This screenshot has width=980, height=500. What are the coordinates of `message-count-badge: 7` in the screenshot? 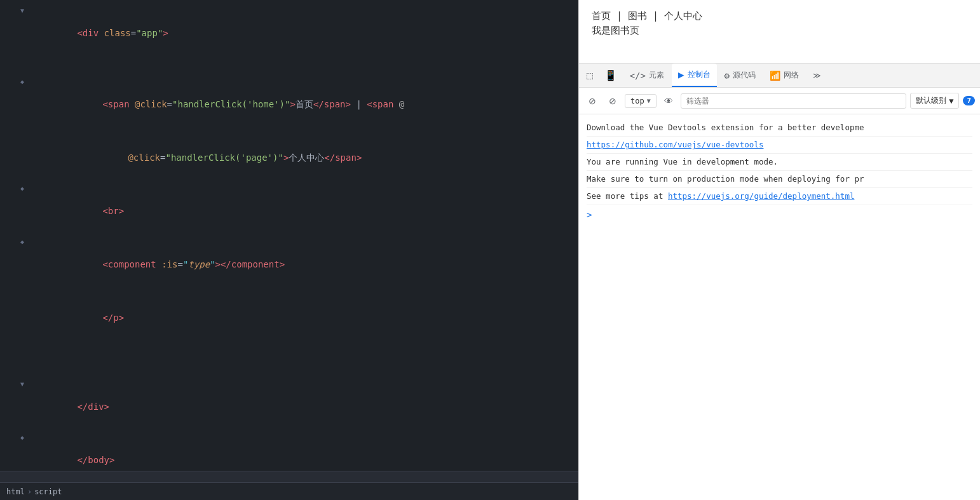 It's located at (969, 100).